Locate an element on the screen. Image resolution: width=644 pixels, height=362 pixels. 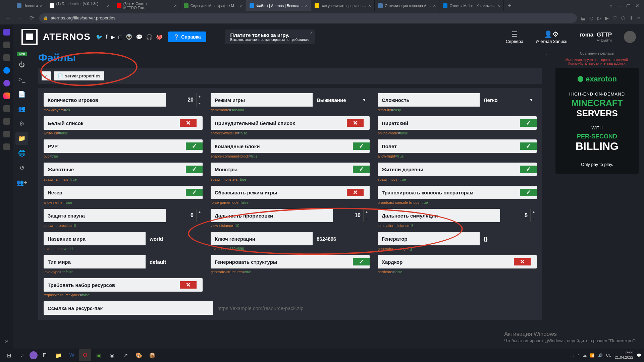
notifications-icon: 💬 is located at coordinates (639, 355).